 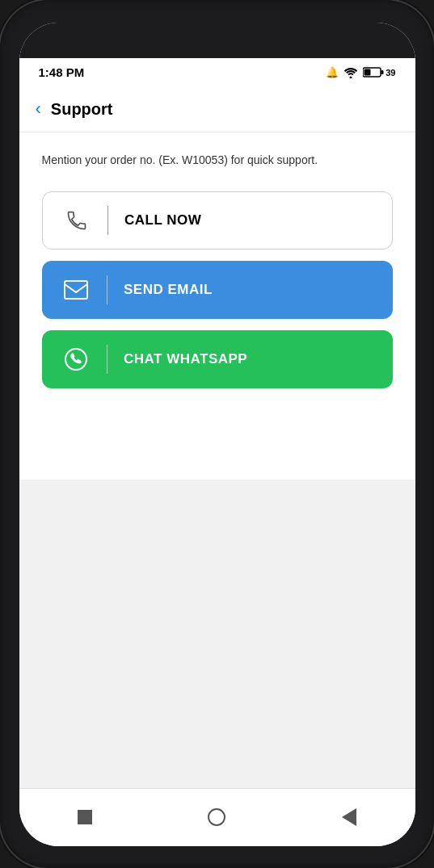 What do you see at coordinates (217, 290) in the screenshot?
I see `send-email-button: SEND EMAIL` at bounding box center [217, 290].